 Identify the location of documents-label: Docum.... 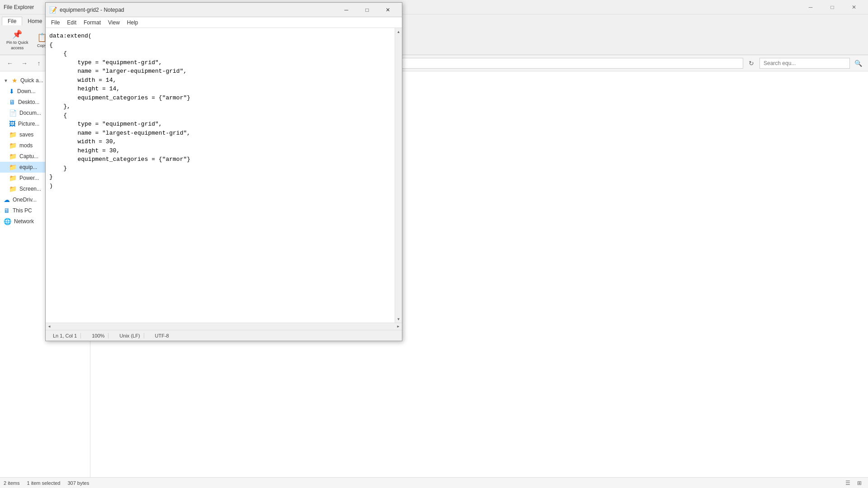
(30, 113).